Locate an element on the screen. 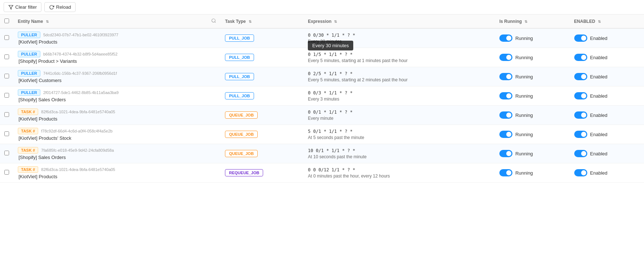  table-header-row: Entity Name ⇅ Task Type ⇅ Expression is located at coordinates (322, 21).